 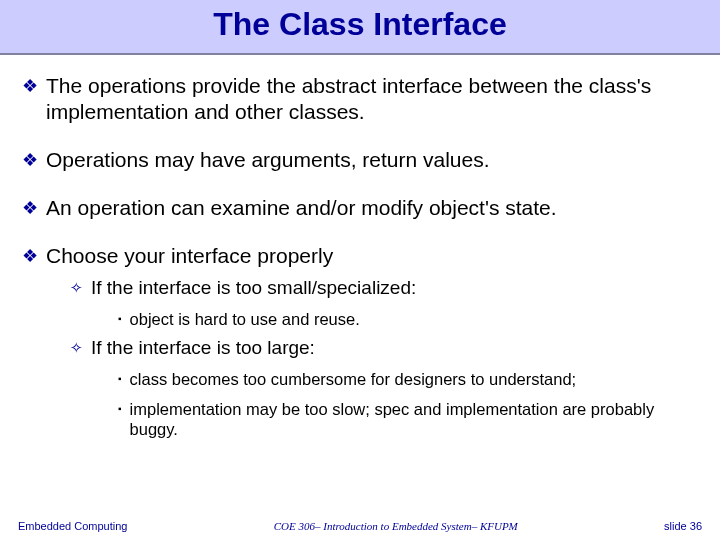 What do you see at coordinates (360, 24) in the screenshot?
I see `slide-title: The Class Interface` at bounding box center [360, 24].